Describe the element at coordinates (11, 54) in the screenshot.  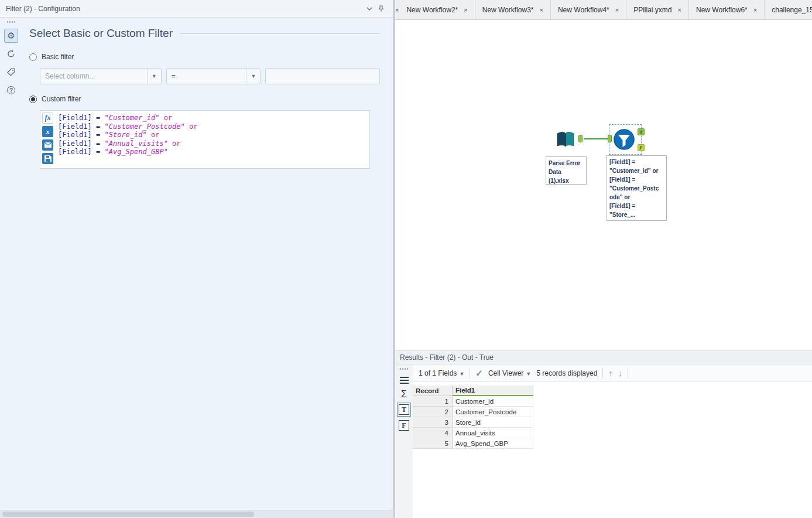
I see `refresh-icon` at that location.